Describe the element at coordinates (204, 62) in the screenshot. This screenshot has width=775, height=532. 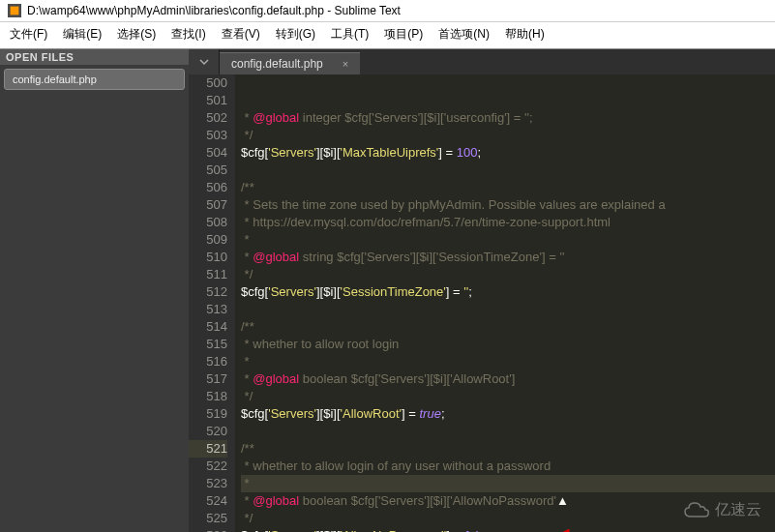
I see `tab-dropdown` at that location.